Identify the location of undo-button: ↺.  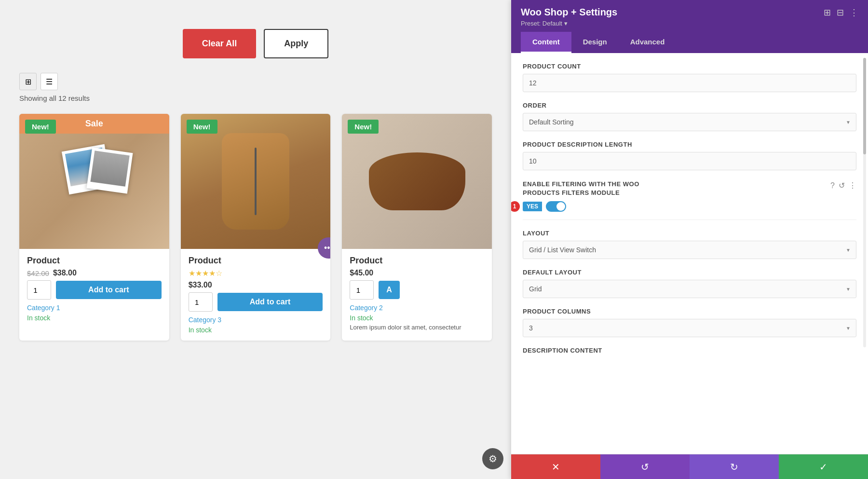
(645, 467).